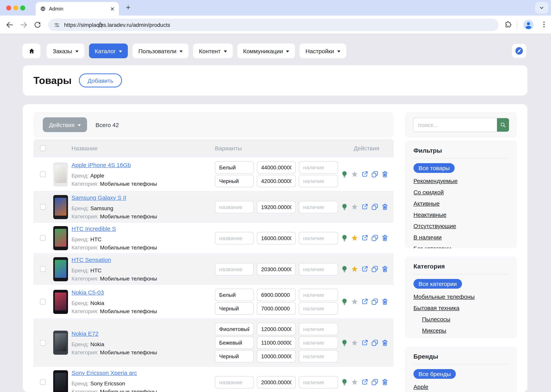  I want to click on product-name-link: Apple iPhone 4S 16Gb, so click(101, 165).